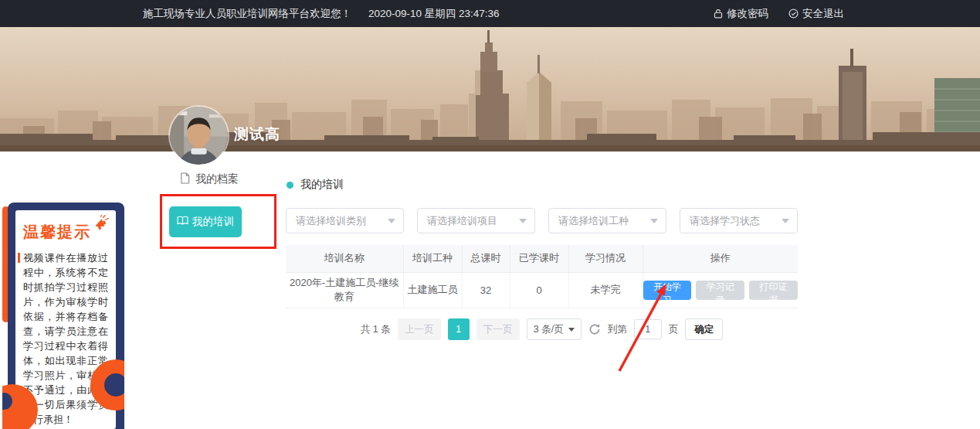 The height and width of the screenshot is (429, 980). What do you see at coordinates (823, 14) in the screenshot?
I see `logout-label: 安全退出` at bounding box center [823, 14].